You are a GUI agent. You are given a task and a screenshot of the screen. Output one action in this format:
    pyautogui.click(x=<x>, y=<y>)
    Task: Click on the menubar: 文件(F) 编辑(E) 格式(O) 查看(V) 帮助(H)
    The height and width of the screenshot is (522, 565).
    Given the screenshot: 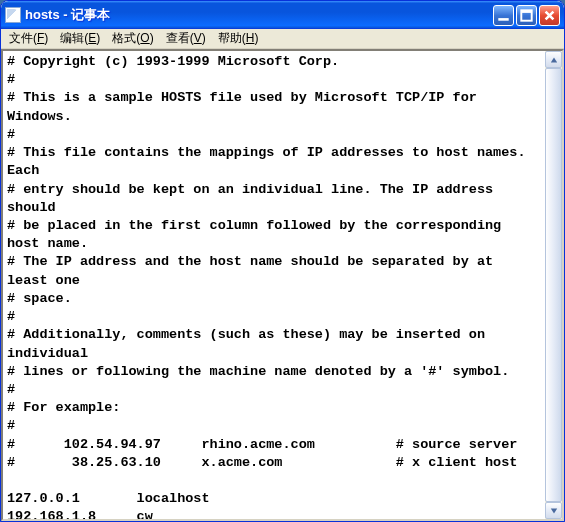 What is the action you would take?
    pyautogui.click(x=282, y=39)
    